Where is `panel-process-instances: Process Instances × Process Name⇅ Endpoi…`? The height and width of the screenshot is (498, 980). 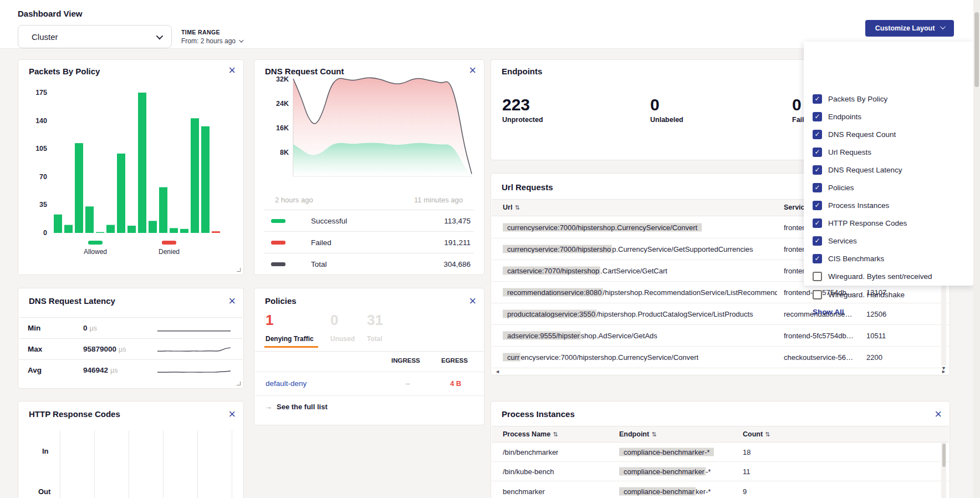
panel-process-instances: Process Instances × Process Name⇅ Endpoi… is located at coordinates (721, 449).